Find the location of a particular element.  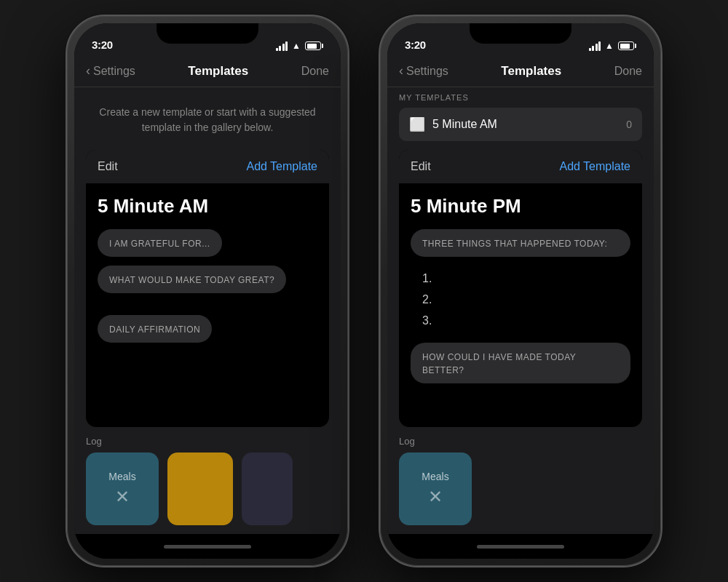

battery-icon is located at coordinates (314, 46).